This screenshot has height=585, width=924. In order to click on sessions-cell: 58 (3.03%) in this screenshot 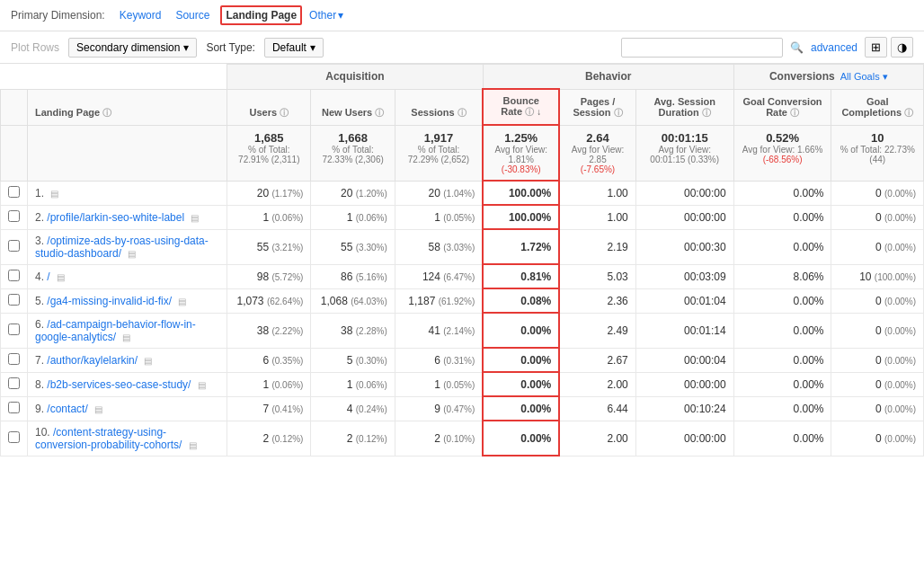, I will do `click(439, 246)`.